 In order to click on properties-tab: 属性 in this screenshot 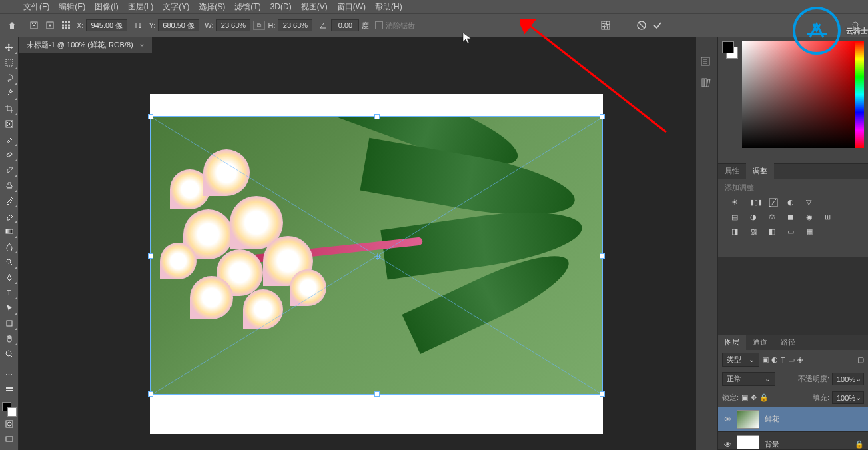, I will do `click(732, 171)`.